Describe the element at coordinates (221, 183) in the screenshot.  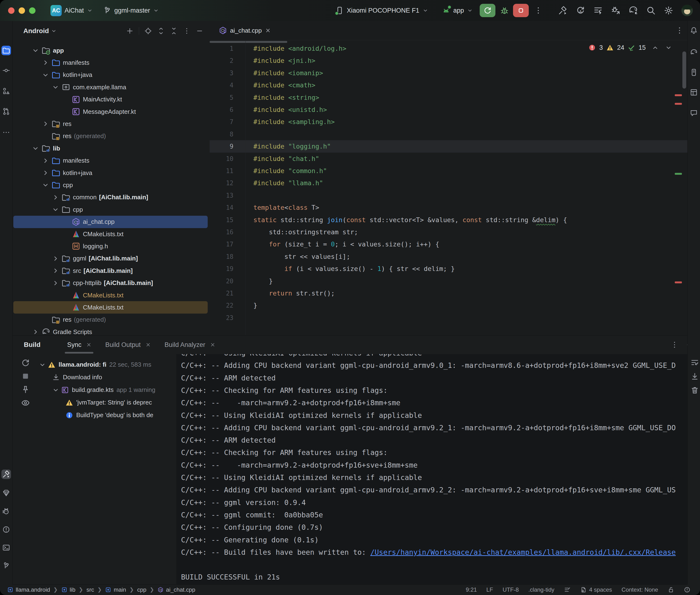
I see `line-number: 12` at that location.